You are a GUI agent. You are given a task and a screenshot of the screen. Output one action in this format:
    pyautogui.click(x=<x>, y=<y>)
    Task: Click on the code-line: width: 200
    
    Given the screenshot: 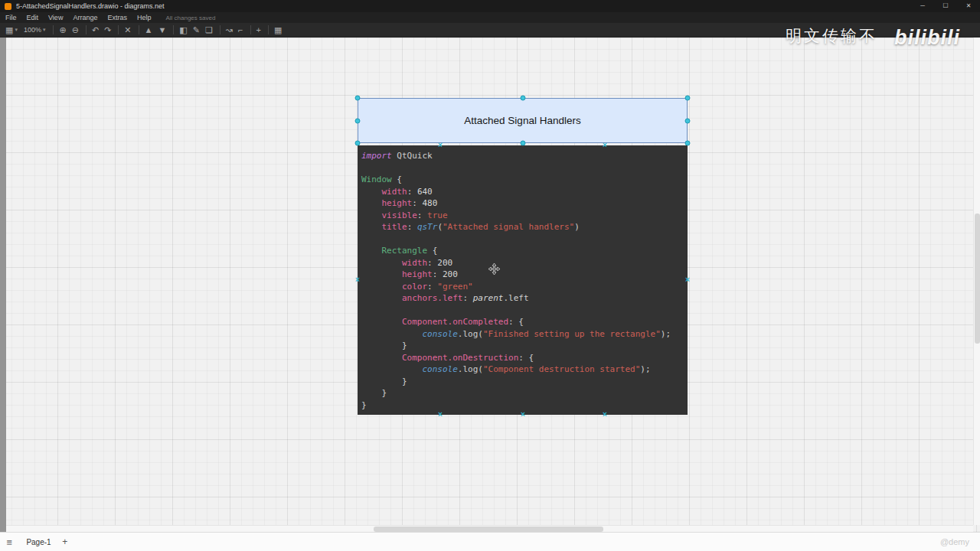 What is the action you would take?
    pyautogui.click(x=524, y=263)
    